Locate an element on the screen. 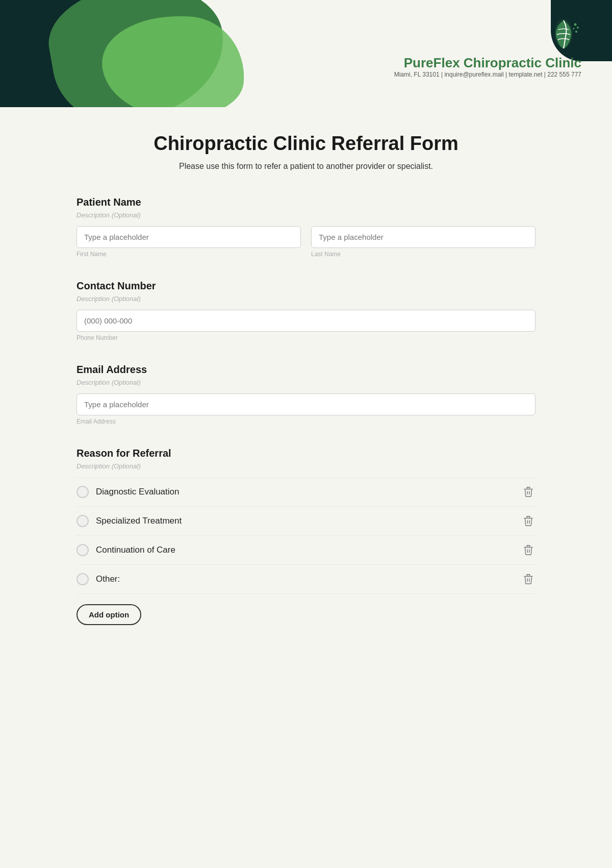 The image size is (612, 868). list-item: Other: is located at coordinates (306, 580).